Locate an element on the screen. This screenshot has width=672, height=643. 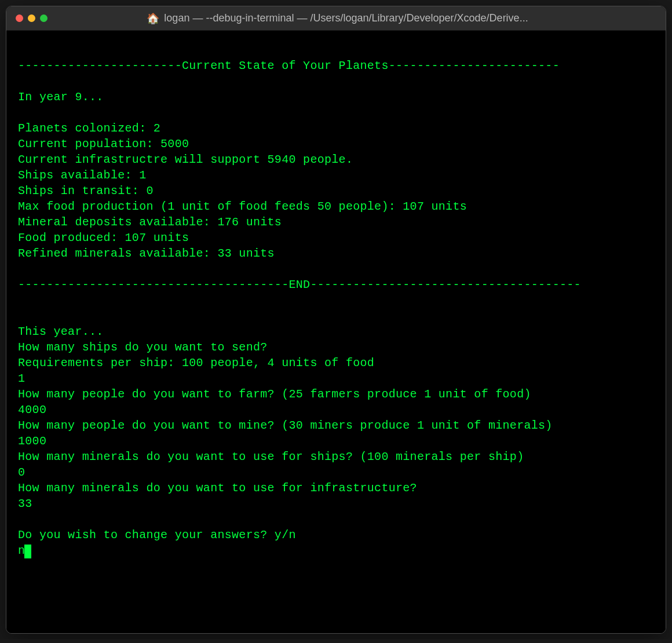
requirements-line: Requirements per ship: 100 people, 4 uni… is located at coordinates (336, 363).